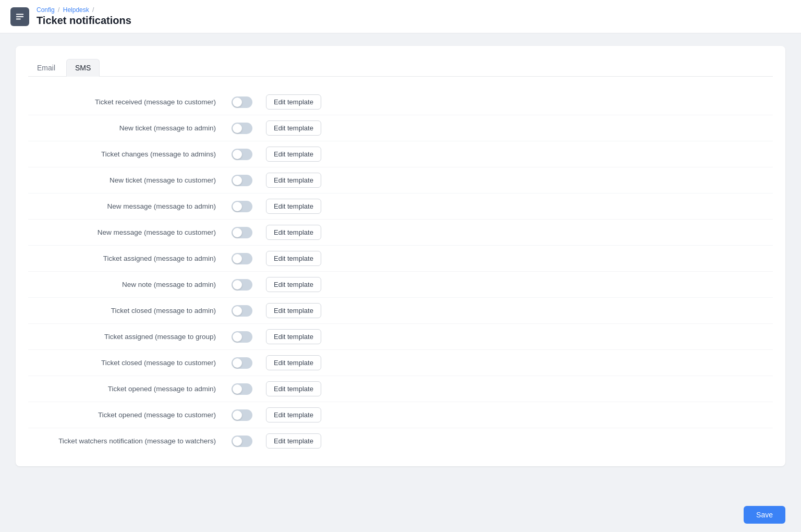  Describe the element at coordinates (294, 207) in the screenshot. I see `btn-area-5: Edit template` at that location.